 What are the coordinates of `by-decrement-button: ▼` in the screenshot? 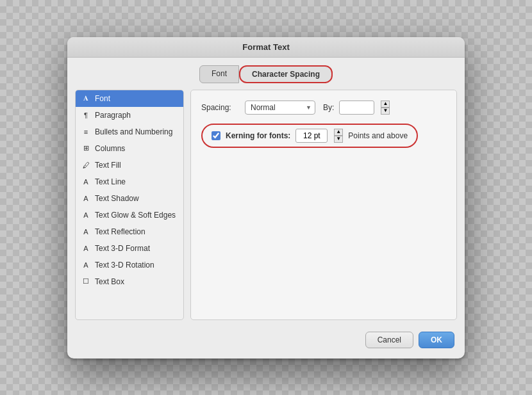 It's located at (385, 111).